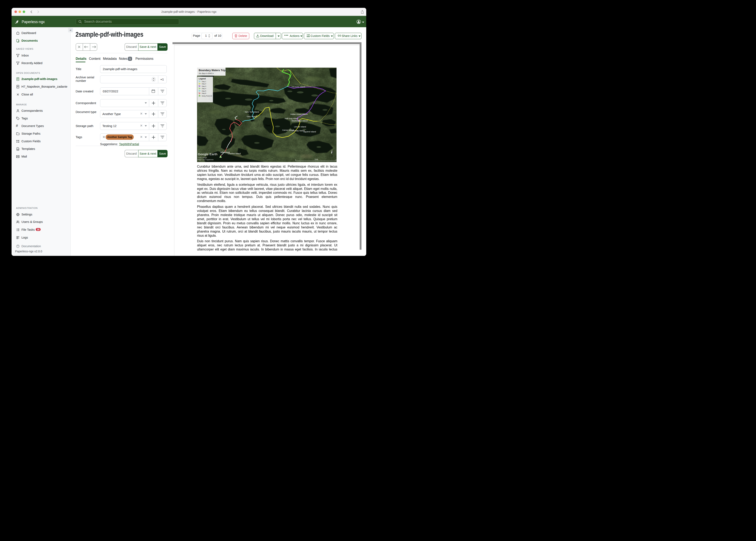  What do you see at coordinates (268, 125) in the screenshot?
I see `svg-text: Text` at bounding box center [268, 125].